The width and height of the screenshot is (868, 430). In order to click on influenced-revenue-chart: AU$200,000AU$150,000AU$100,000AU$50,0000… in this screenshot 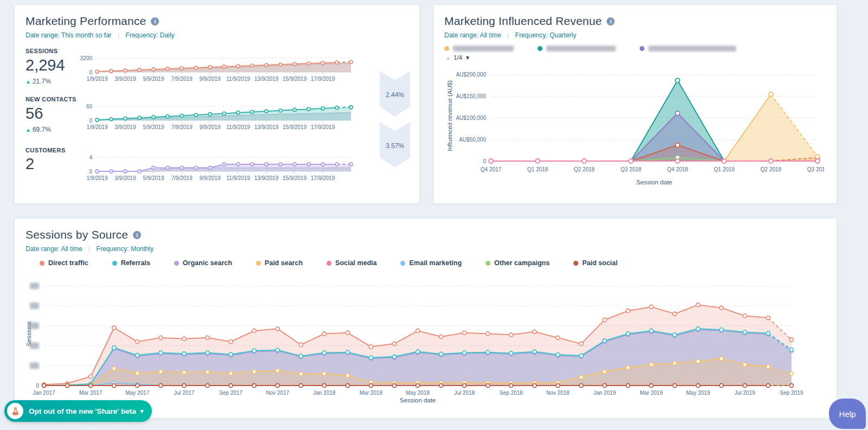, I will do `click(634, 126)`.